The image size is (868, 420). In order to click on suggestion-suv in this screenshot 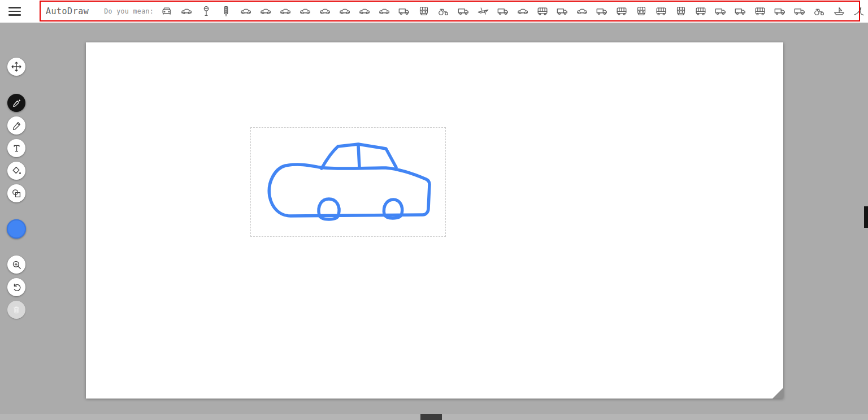, I will do `click(582, 11)`.